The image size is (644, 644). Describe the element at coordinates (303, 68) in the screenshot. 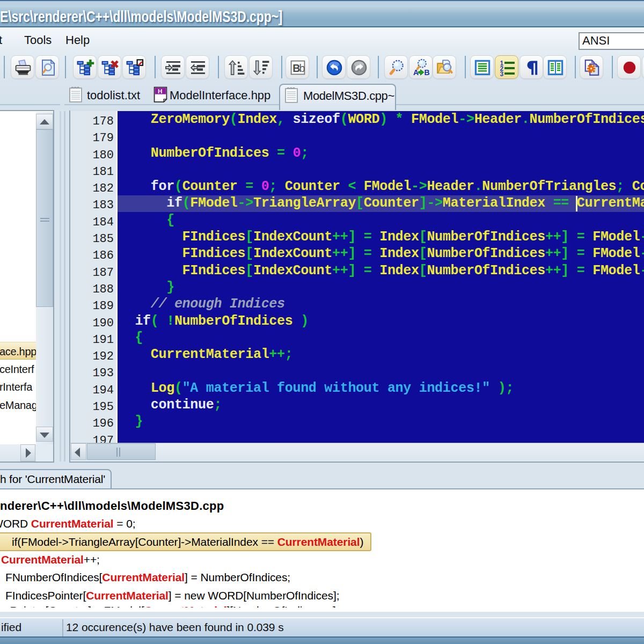

I see `svg-text: b` at that location.